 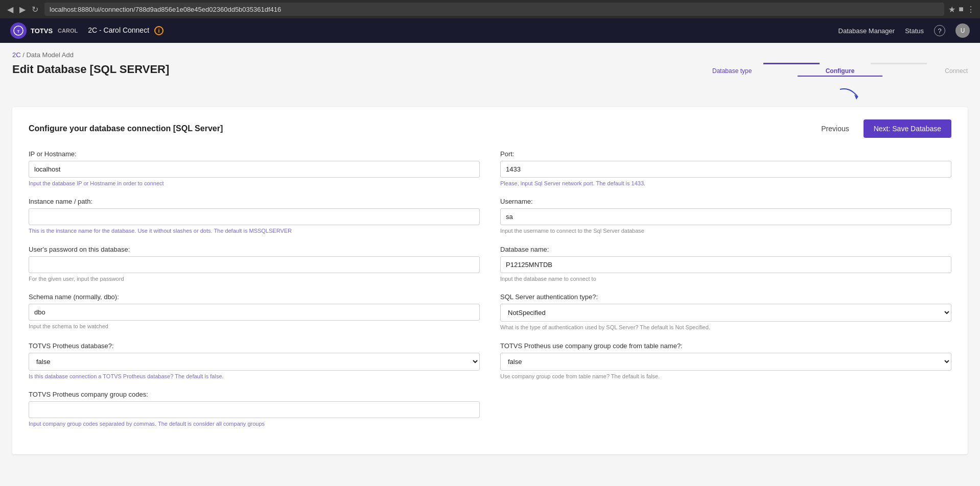 I want to click on totvs-company-codes-group: TOTVS Protheus company group codes: Inpu…, so click(x=490, y=409).